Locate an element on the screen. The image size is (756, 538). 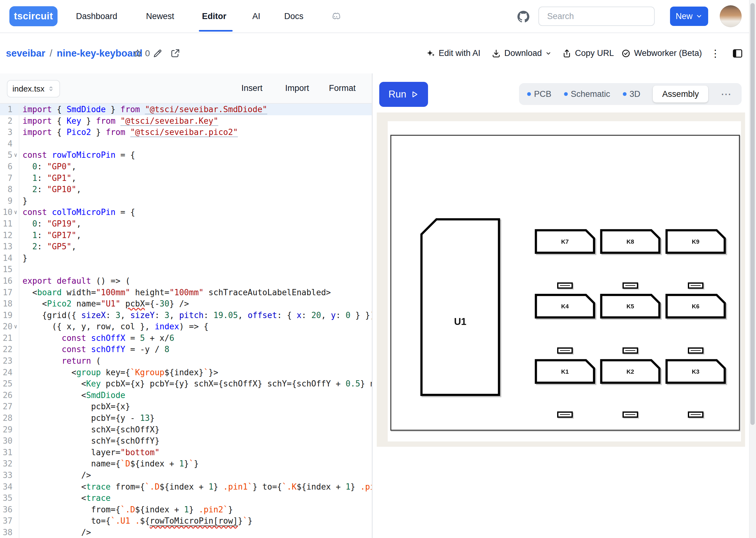
code-line: 8 2: "GP10", is located at coordinates (186, 189).